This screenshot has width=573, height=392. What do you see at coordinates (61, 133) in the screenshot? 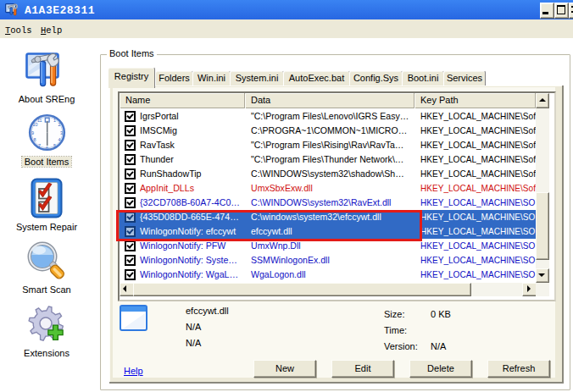
I see `svg-text: 3` at bounding box center [61, 133].